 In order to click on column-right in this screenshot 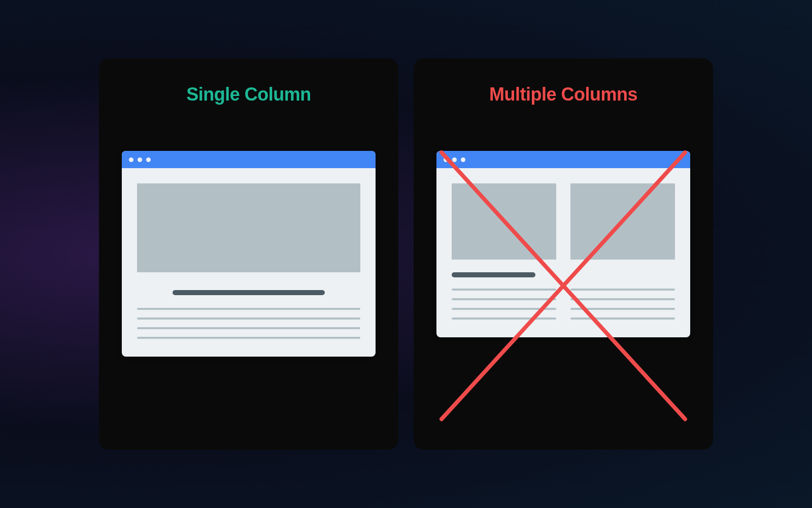, I will do `click(623, 251)`.